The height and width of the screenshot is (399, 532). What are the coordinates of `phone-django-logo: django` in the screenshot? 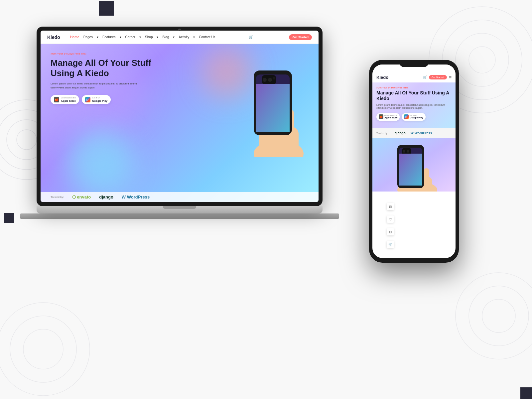 It's located at (400, 133).